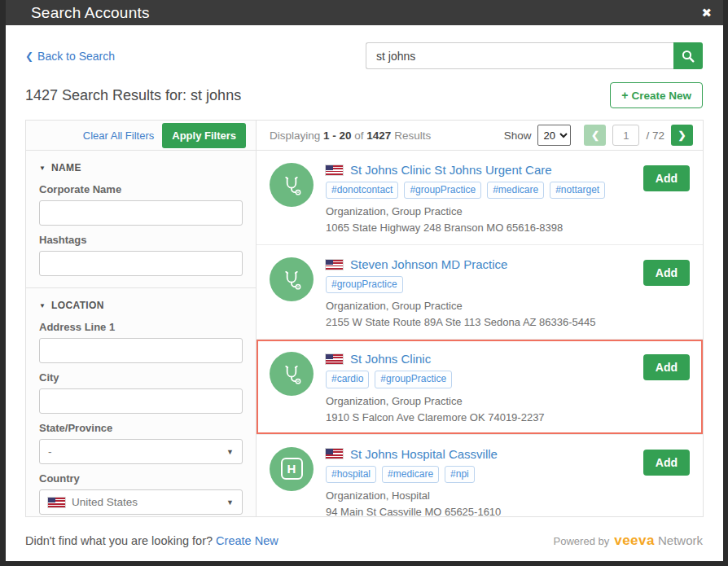 This screenshot has width=728, height=566. What do you see at coordinates (520, 55) in the screenshot?
I see `search-input` at bounding box center [520, 55].